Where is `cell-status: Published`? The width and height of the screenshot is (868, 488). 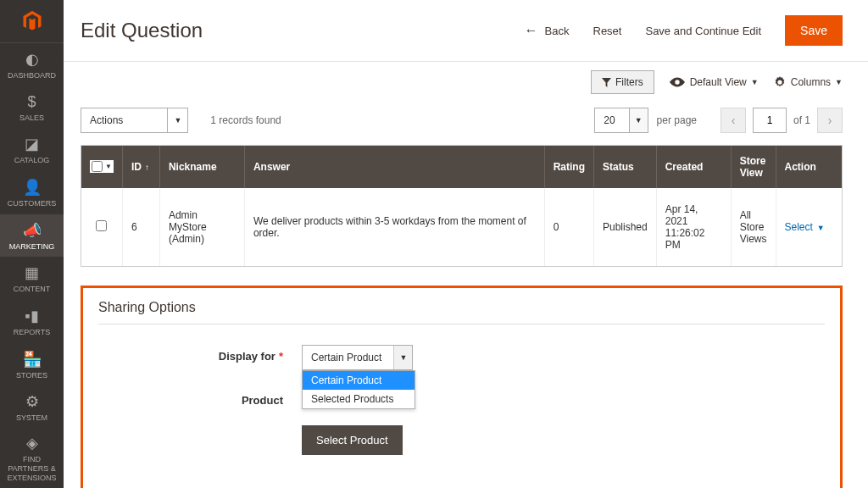 cell-status: Published is located at coordinates (625, 227).